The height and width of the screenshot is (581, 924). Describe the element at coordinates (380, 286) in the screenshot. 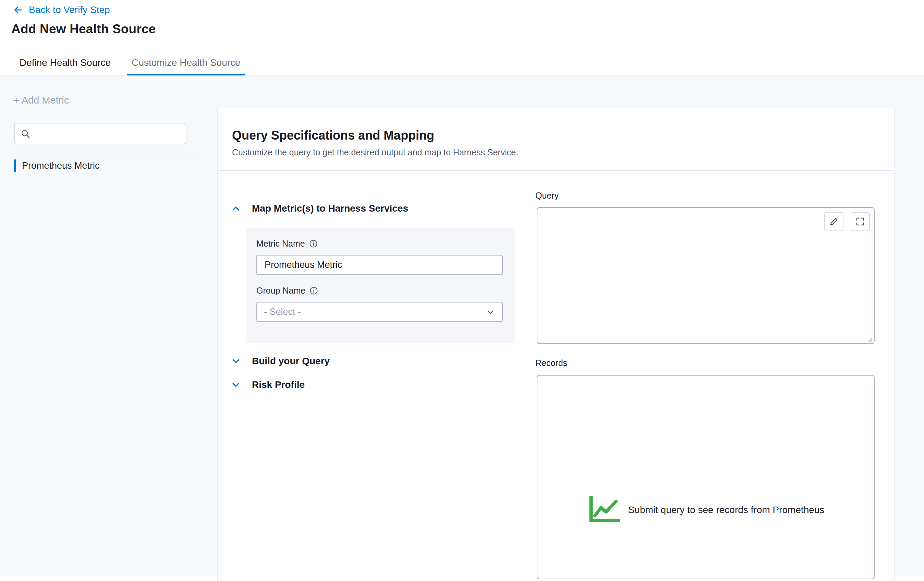

I see `metric-mapping-form: Metric Name Group Name` at that location.